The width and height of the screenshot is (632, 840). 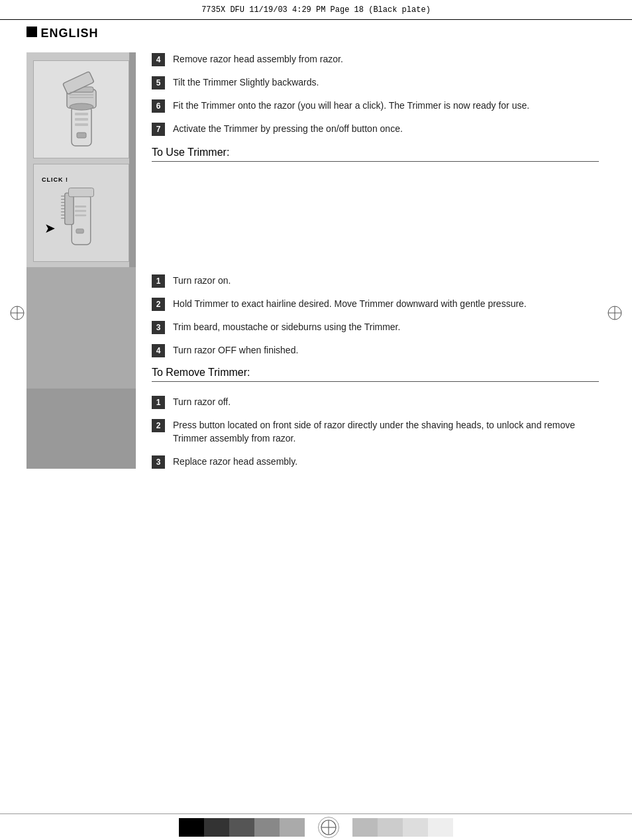 What do you see at coordinates (375, 60) in the screenshot?
I see `install-step-4: 4 Remove razor head assembly from razor.` at bounding box center [375, 60].